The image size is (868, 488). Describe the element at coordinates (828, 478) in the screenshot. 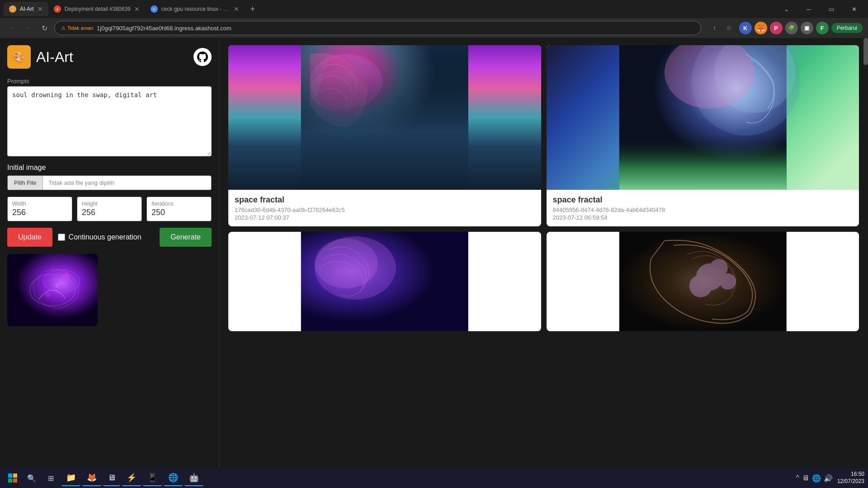

I see `volume-icon: 🔊` at that location.